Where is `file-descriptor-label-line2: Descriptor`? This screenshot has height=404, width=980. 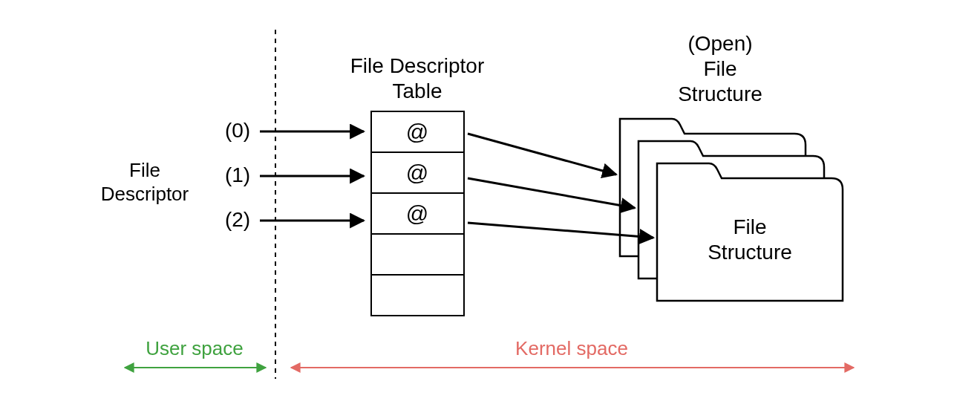 file-descriptor-label-line2: Descriptor is located at coordinates (146, 194).